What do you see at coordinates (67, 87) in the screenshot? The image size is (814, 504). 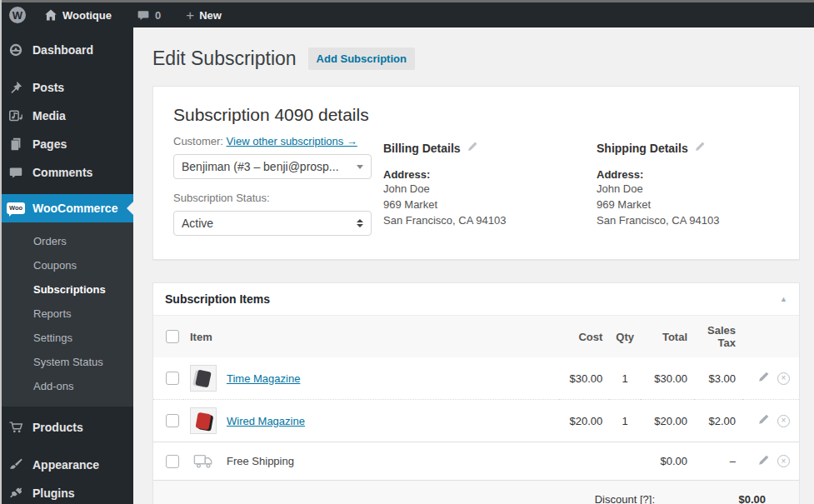 I see `sidebar-item-posts: Posts` at bounding box center [67, 87].